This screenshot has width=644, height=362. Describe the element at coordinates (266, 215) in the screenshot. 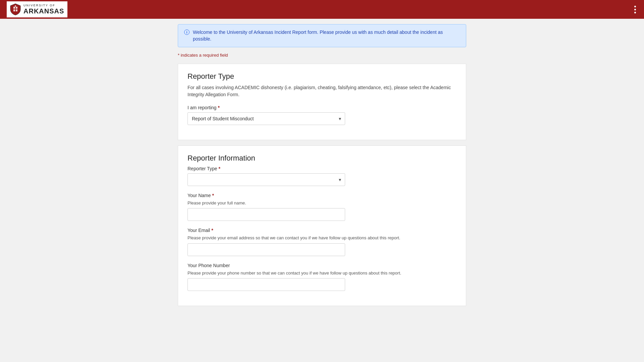

I see `your-name-input` at that location.